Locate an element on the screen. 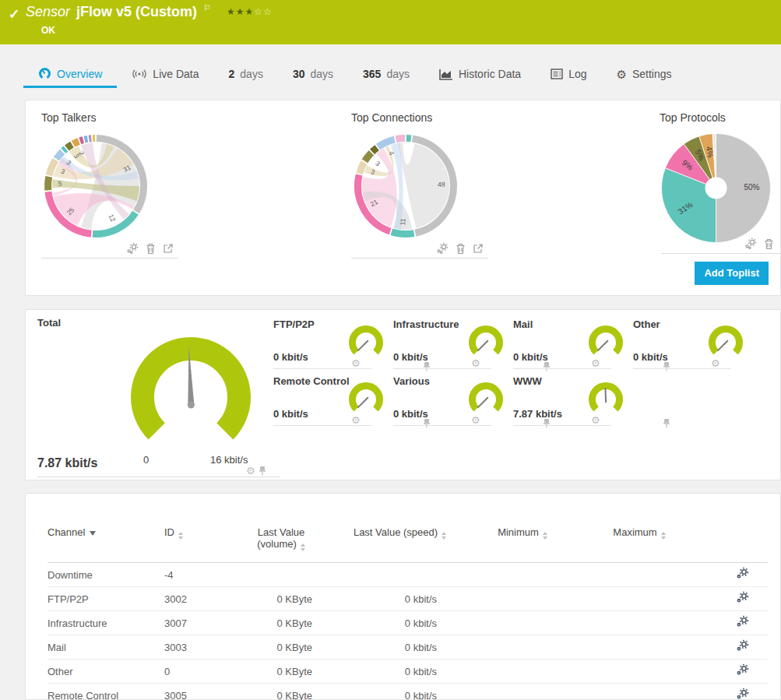  add-toplist-button: Add Toplist is located at coordinates (732, 273).